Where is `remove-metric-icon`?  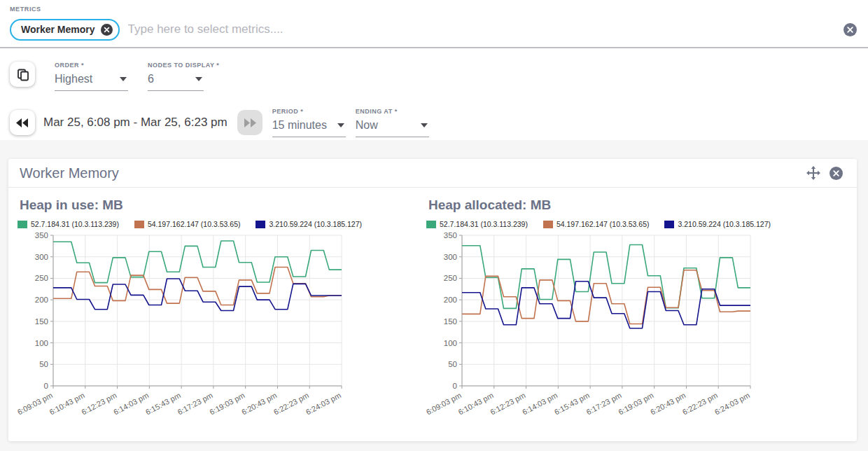
remove-metric-icon is located at coordinates (106, 29).